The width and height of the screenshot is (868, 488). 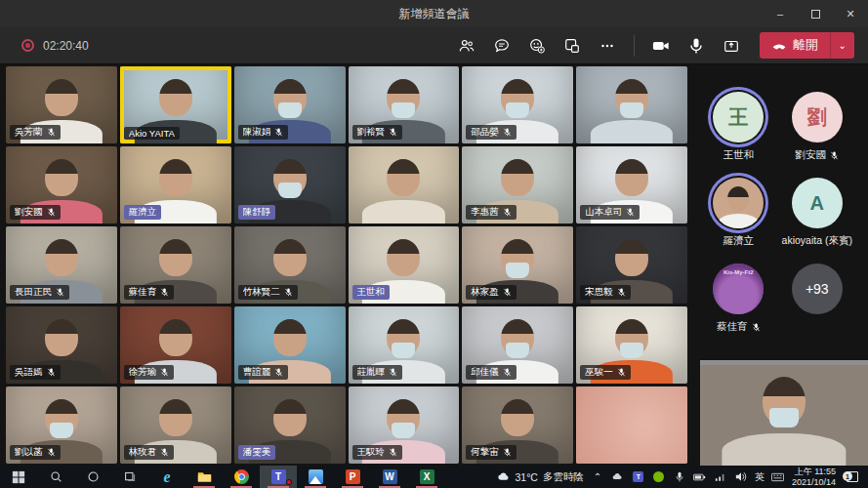 I want to click on video-tile-邵品嫈: 邵品嫈, so click(x=517, y=105).